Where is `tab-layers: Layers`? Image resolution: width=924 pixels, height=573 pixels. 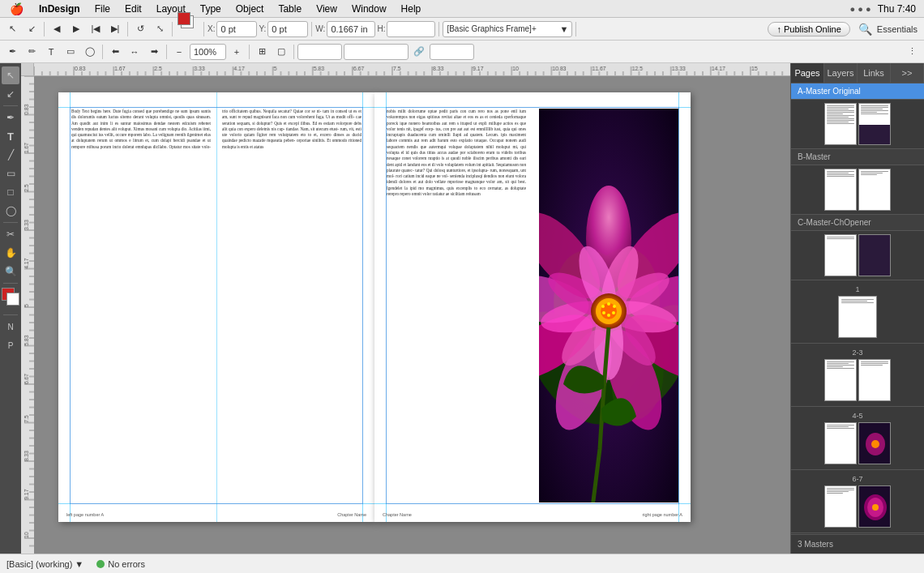 tab-layers: Layers is located at coordinates (841, 73).